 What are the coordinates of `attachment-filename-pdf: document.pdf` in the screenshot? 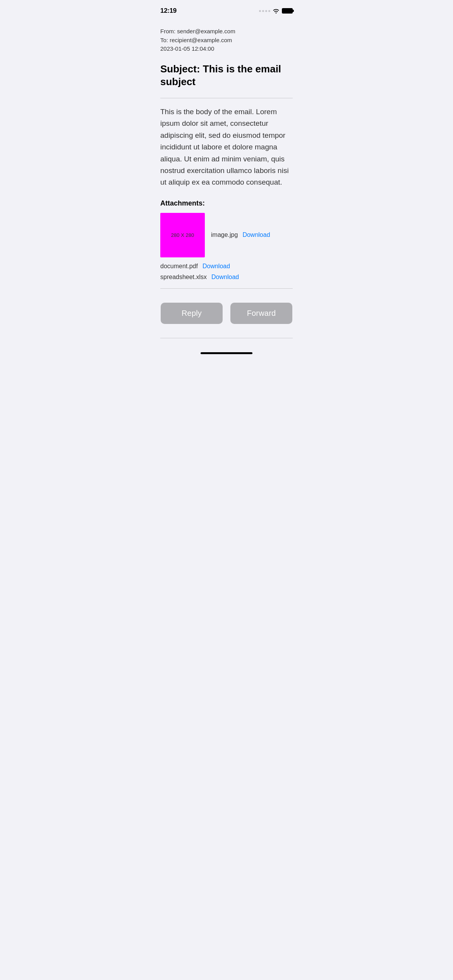 It's located at (179, 266).